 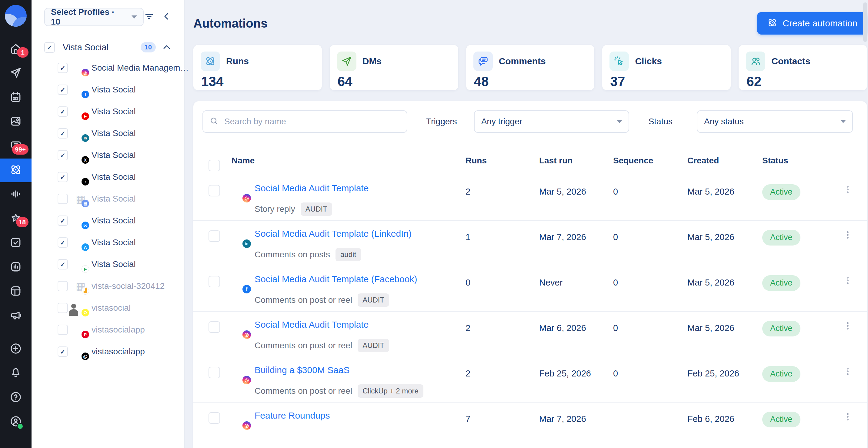 I want to click on search-input, so click(x=312, y=121).